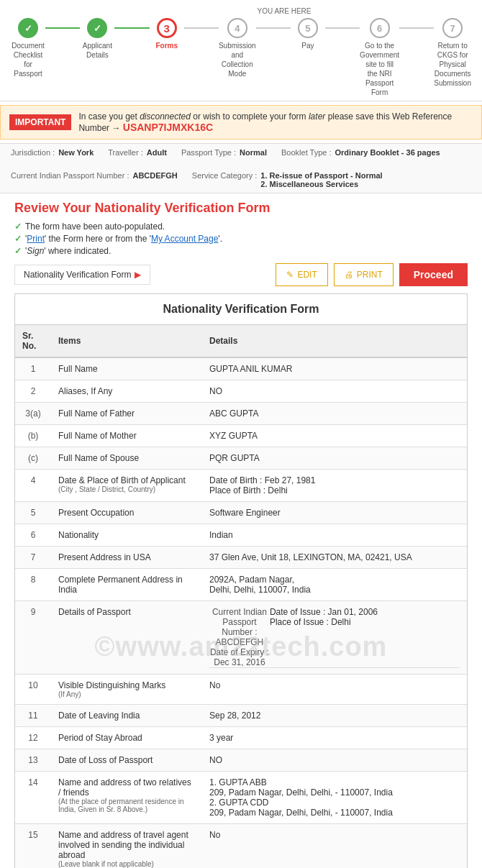 This screenshot has width=482, height=868. Describe the element at coordinates (241, 251) in the screenshot. I see `checklist-item-3: ✓ 'Sign' where indicated.` at that location.